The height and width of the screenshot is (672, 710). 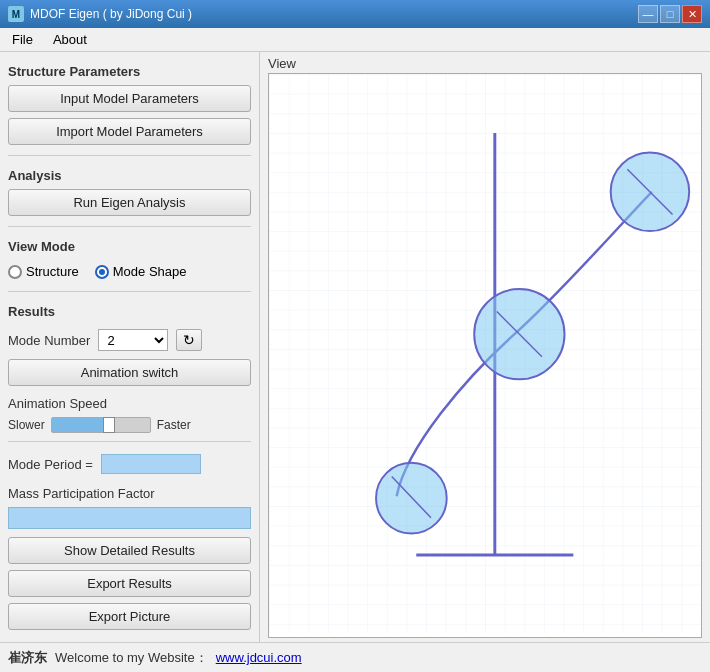 I want to click on slider-row: Slower Faster, so click(x=130, y=425).